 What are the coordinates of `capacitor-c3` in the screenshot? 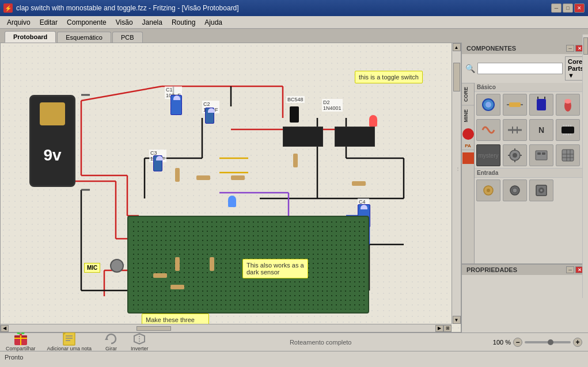 It's located at (158, 163).